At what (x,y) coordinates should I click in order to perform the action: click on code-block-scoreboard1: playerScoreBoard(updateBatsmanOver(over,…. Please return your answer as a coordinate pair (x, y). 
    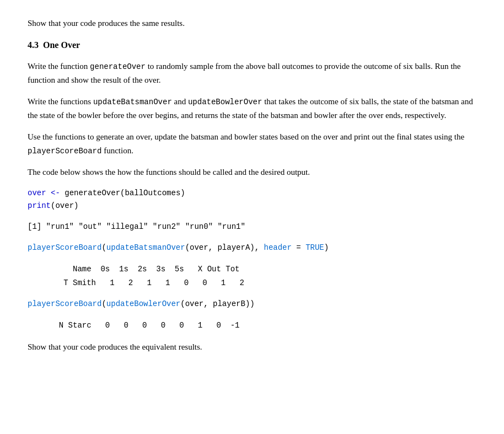
    Looking at the image, I should click on (252, 248).